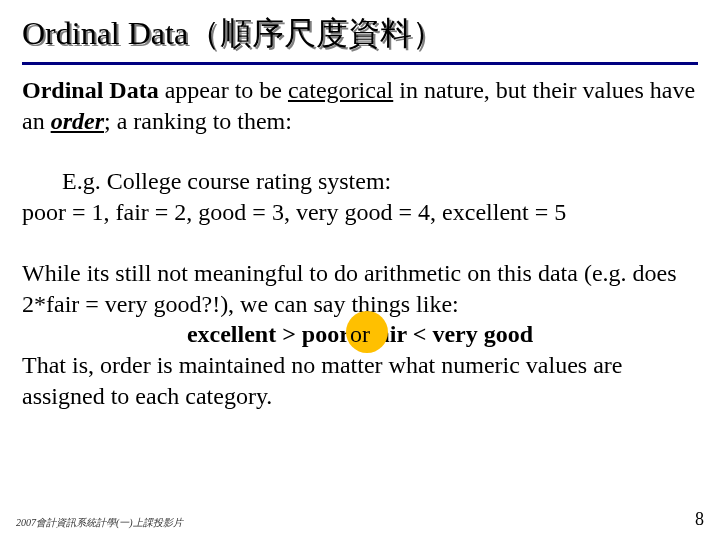  I want to click on term-categorical: categorical, so click(340, 90).